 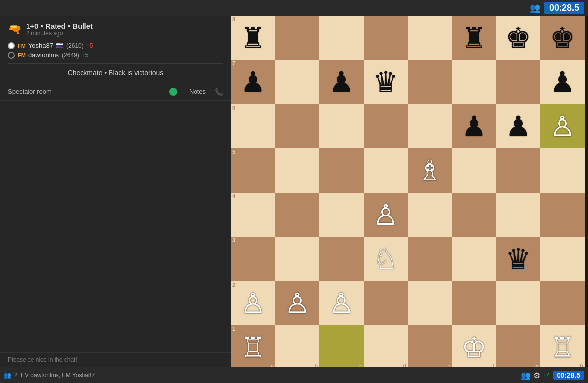 What do you see at coordinates (430, 171) in the screenshot?
I see `board-square: ♗` at bounding box center [430, 171].